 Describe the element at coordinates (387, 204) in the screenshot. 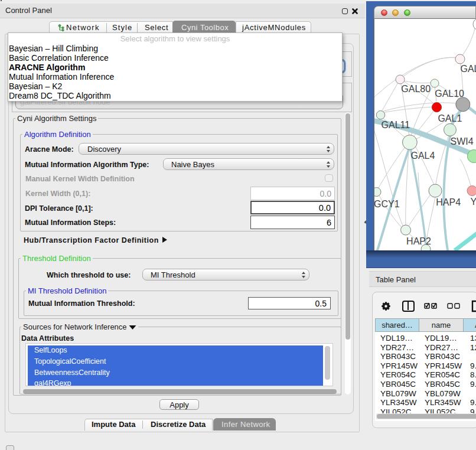

I see `svg-text: GCY1` at that location.